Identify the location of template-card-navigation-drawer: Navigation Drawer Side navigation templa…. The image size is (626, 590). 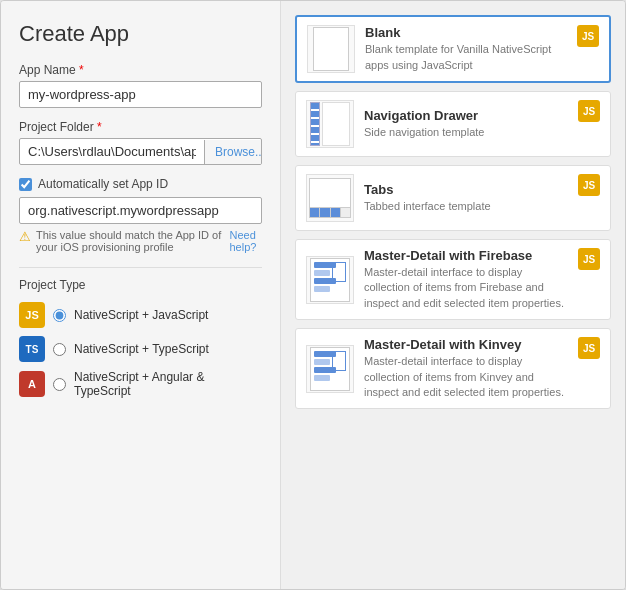
(453, 124).